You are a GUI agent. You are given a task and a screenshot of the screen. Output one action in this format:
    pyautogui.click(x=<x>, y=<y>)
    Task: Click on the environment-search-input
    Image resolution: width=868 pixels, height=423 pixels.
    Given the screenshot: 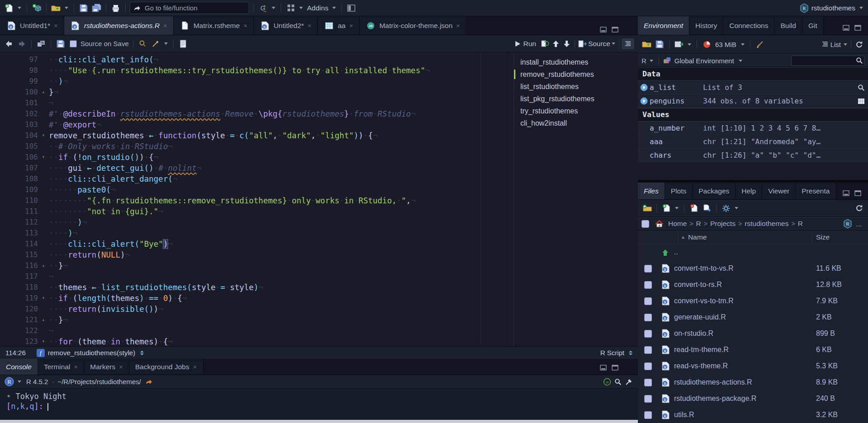 What is the action you would take?
    pyautogui.click(x=828, y=61)
    